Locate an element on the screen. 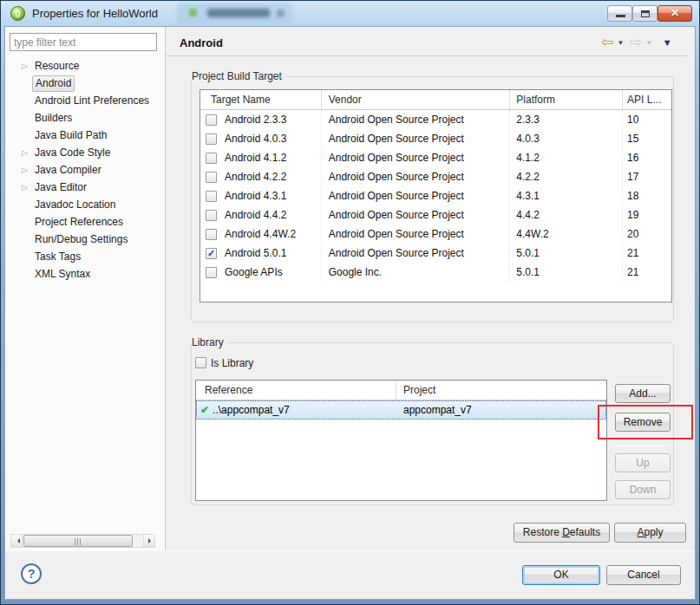 The image size is (700, 605). sidebar-item-java-editor: ▷Java Editor is located at coordinates (85, 187).